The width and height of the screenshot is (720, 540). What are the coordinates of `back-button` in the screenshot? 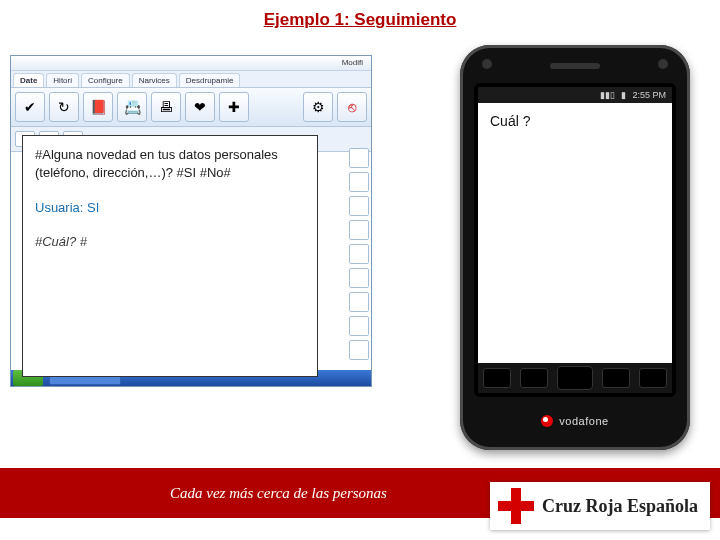 It's located at (497, 378).